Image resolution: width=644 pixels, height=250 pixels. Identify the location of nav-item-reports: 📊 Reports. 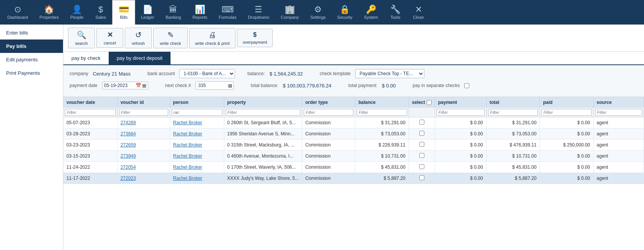
(200, 12).